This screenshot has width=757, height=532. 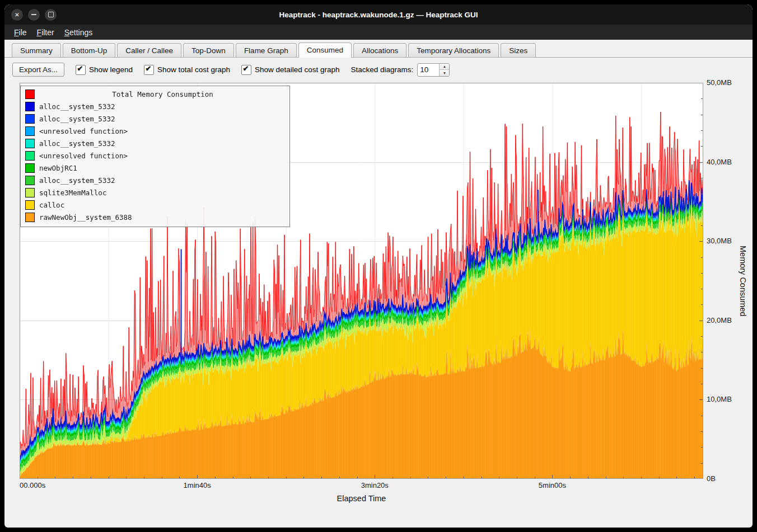 I want to click on menu-bar: File Filter Settings, so click(x=378, y=32).